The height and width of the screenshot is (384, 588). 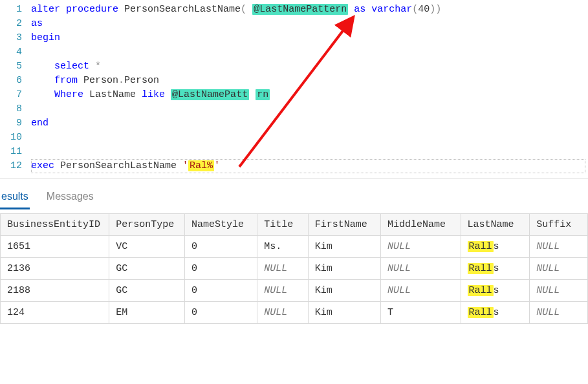 I want to click on result-tabs: esults Messages, so click(x=294, y=194).